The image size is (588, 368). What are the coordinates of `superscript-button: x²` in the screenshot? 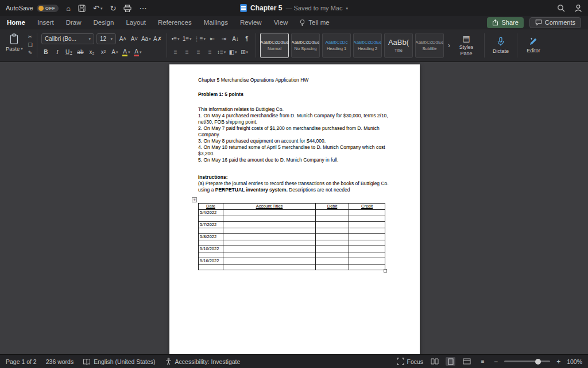 It's located at (103, 52).